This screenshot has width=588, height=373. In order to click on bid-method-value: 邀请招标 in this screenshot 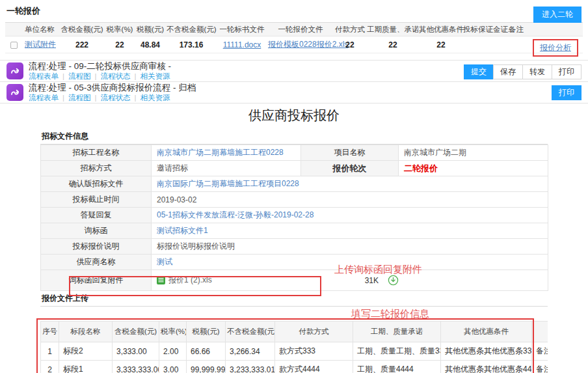, I will do `click(226, 169)`.